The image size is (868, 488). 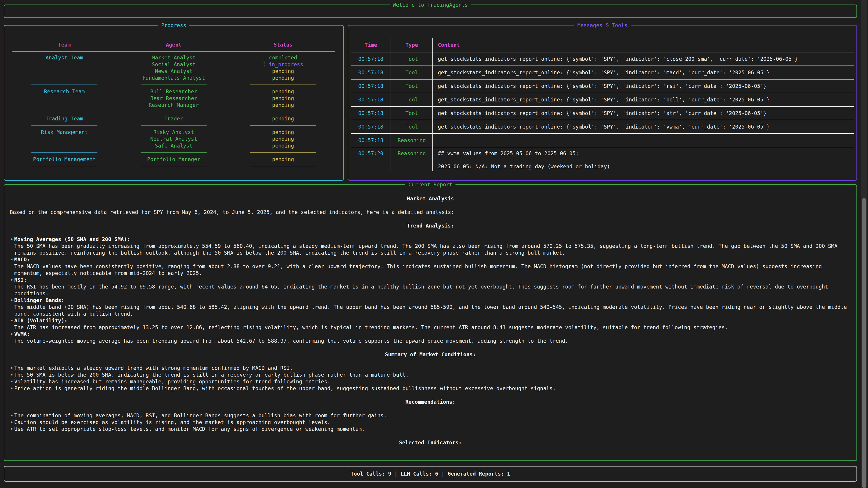 What do you see at coordinates (431, 382) in the screenshot?
I see `list-item: Volatility has increased but remains man…` at bounding box center [431, 382].